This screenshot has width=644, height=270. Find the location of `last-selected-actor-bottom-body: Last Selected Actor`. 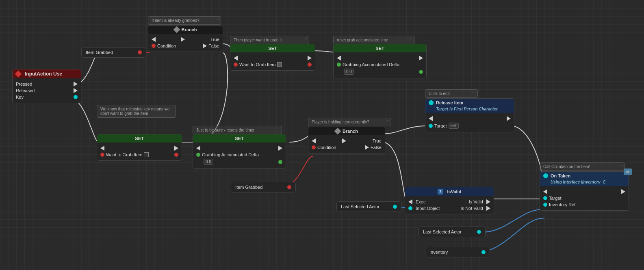

last-selected-actor-bottom-body: Last Selected Actor is located at coordinates (452, 232).